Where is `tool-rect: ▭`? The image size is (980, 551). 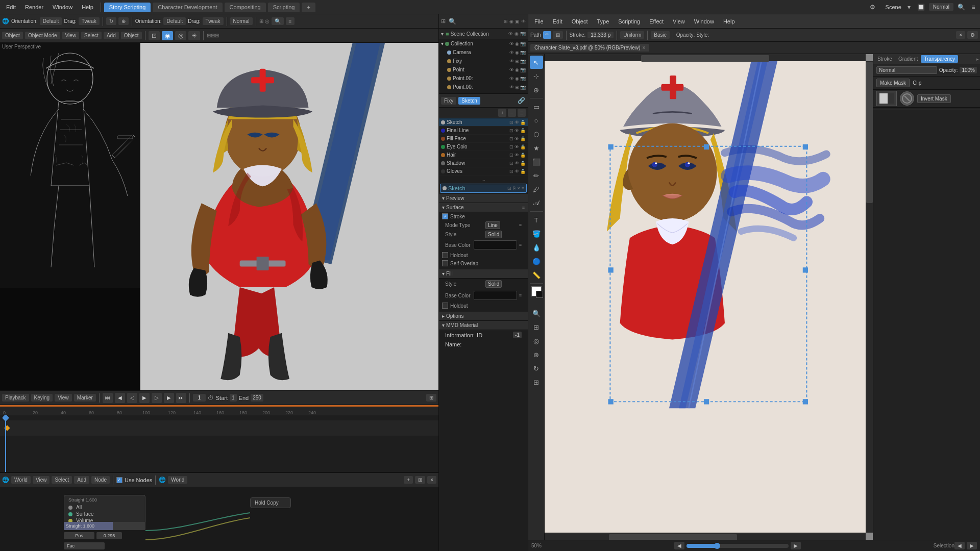 tool-rect: ▭ is located at coordinates (536, 107).